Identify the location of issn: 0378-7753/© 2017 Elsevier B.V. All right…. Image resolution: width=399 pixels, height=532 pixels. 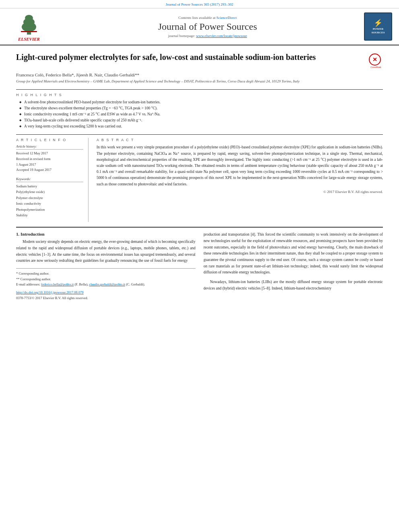
(106, 298).